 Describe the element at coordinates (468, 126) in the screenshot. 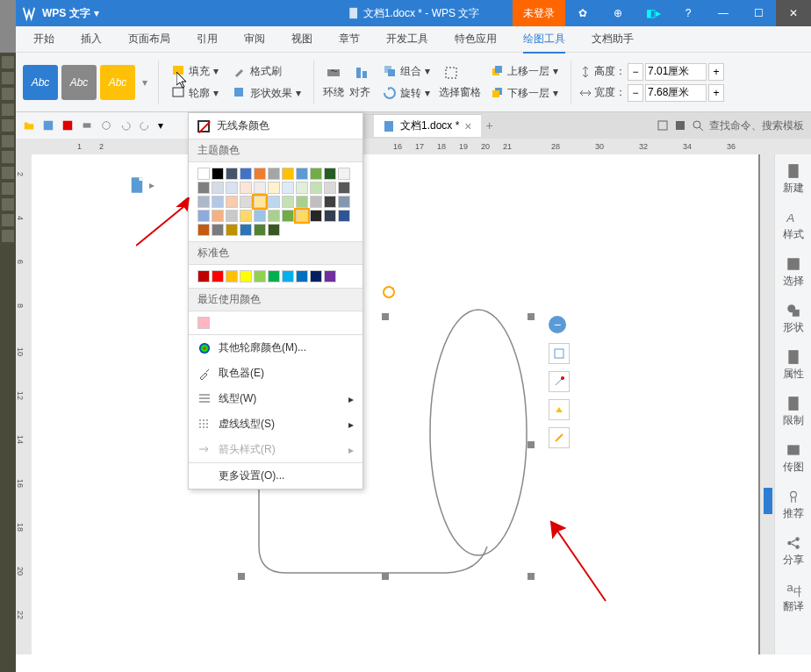

I see `tab-close-icon: ×` at that location.